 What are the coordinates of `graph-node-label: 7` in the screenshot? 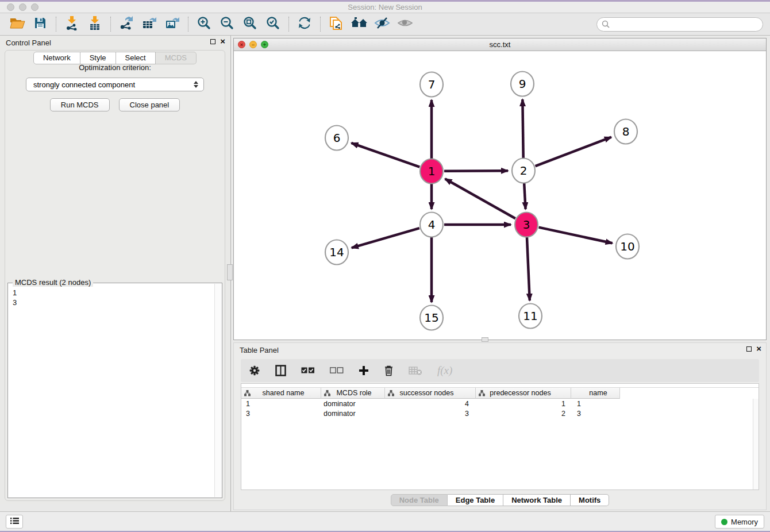 It's located at (432, 84).